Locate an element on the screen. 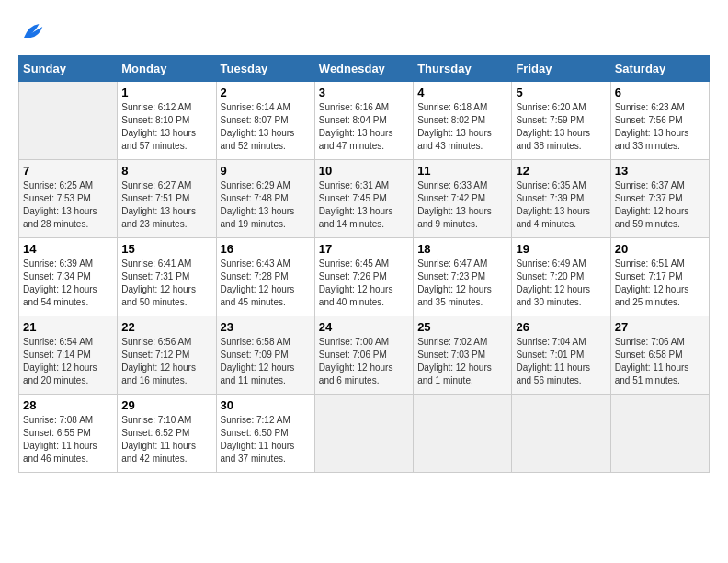  day-number: 27 is located at coordinates (660, 327).